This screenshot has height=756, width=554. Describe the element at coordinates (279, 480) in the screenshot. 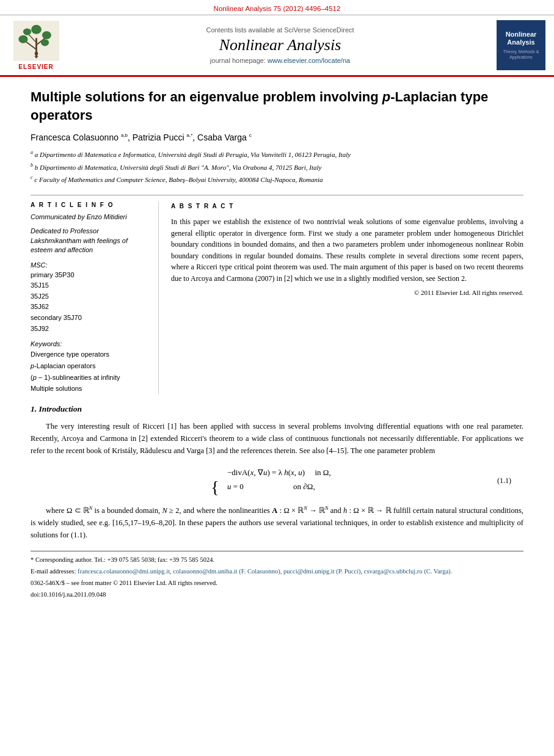

I see `equation-cases: −divA(x, ∇u) = λ h(x, u) in Ω, u = 0 on …` at that location.